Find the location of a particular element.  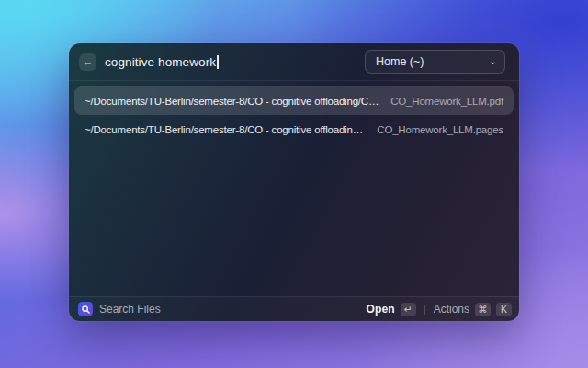

scope-dropdown: Home (~) ⌄ is located at coordinates (435, 62).